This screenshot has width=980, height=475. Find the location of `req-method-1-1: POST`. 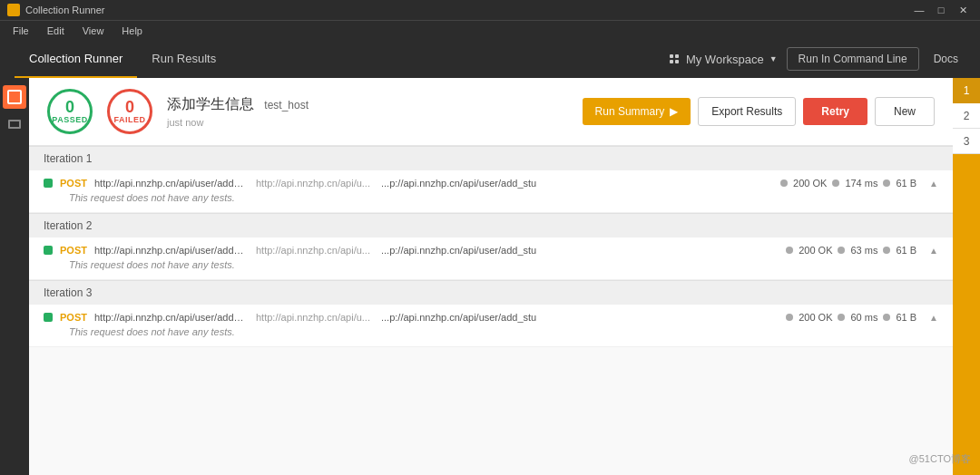

req-method-1-1: POST is located at coordinates (74, 183).